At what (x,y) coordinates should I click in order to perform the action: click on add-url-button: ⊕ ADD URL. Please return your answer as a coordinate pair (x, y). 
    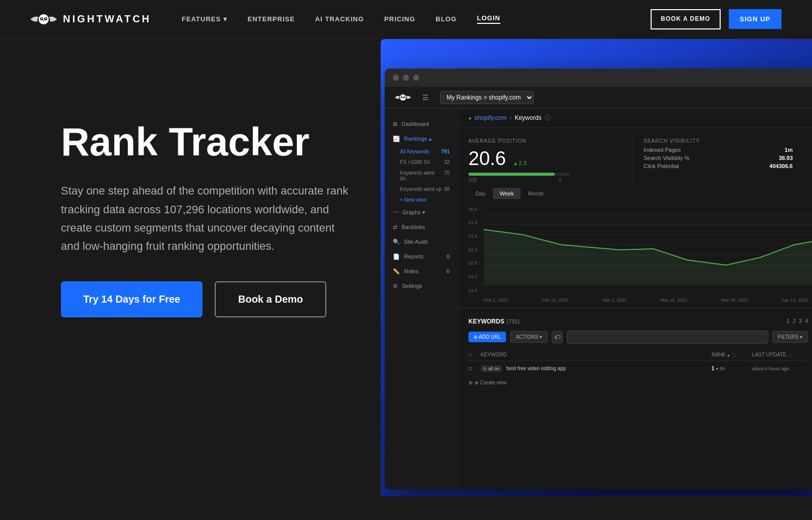
    Looking at the image, I should click on (487, 337).